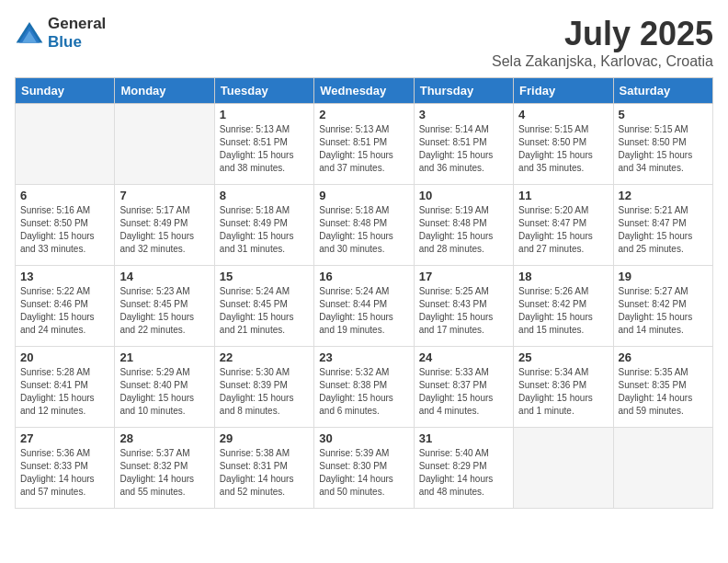  What do you see at coordinates (603, 42) in the screenshot?
I see `title-area: July 2025 Sela Zakanjska, Karlovac, Croa…` at bounding box center [603, 42].